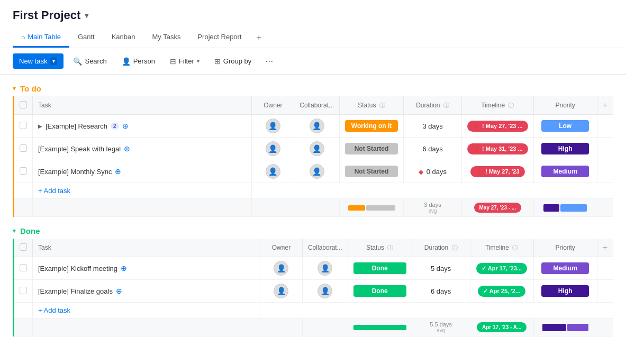 This screenshot has width=626, height=364. Describe the element at coordinates (479, 171) in the screenshot. I see `alert-icon-sync: ❗` at that location.